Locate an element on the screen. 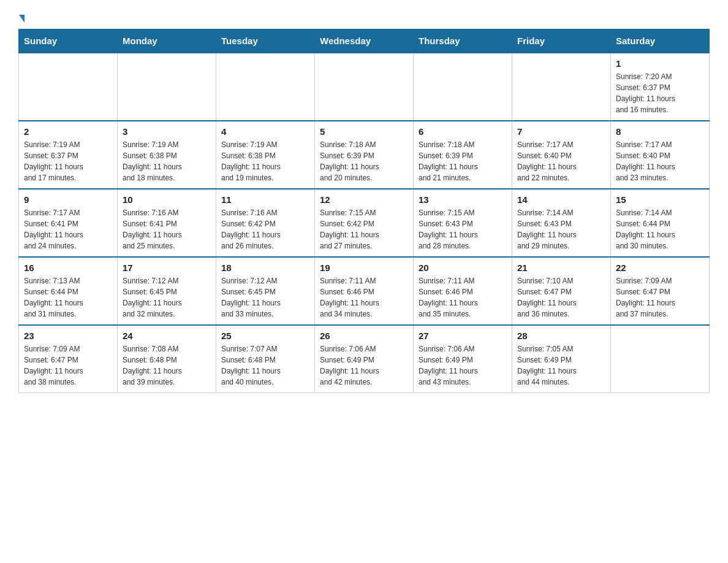 The width and height of the screenshot is (728, 563). calendar-cell: 16Sunrise: 7:13 AM Sunset: 6:44 PM Dayli… is located at coordinates (69, 291).